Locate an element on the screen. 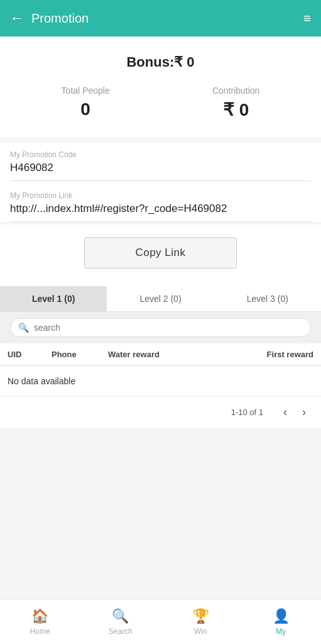 The height and width of the screenshot is (644, 321). nav-search-label: Search is located at coordinates (121, 631).